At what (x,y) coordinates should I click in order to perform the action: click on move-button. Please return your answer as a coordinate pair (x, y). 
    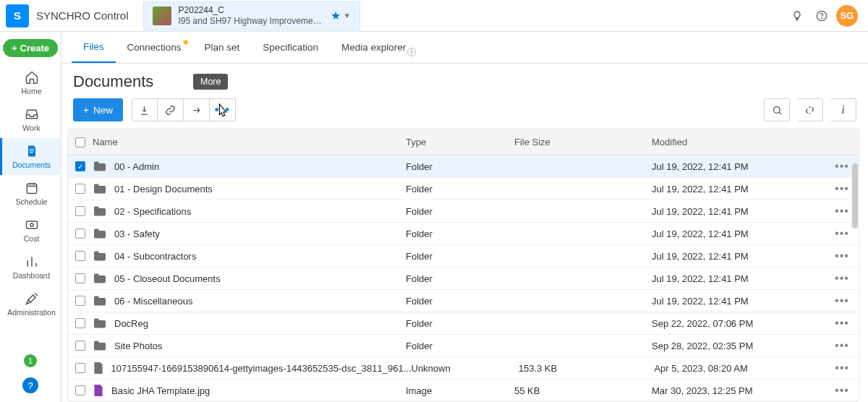
    Looking at the image, I should click on (197, 110).